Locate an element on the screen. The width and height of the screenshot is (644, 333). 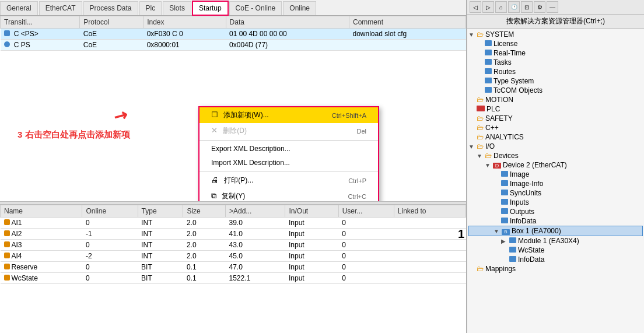
toolbar-settings: ⚙ is located at coordinates (540, 7).